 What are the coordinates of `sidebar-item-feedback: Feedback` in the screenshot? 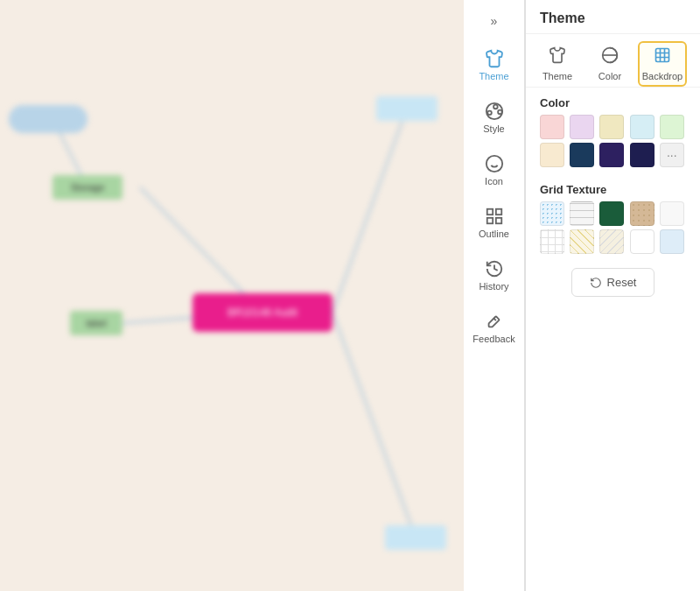 It's located at (494, 327).